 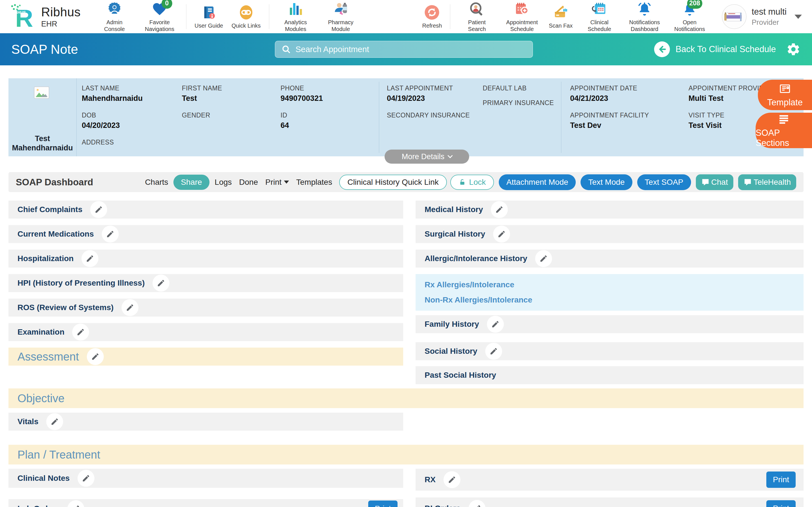 What do you see at coordinates (432, 17) in the screenshot?
I see `nav-refresh: Refresh` at bounding box center [432, 17].